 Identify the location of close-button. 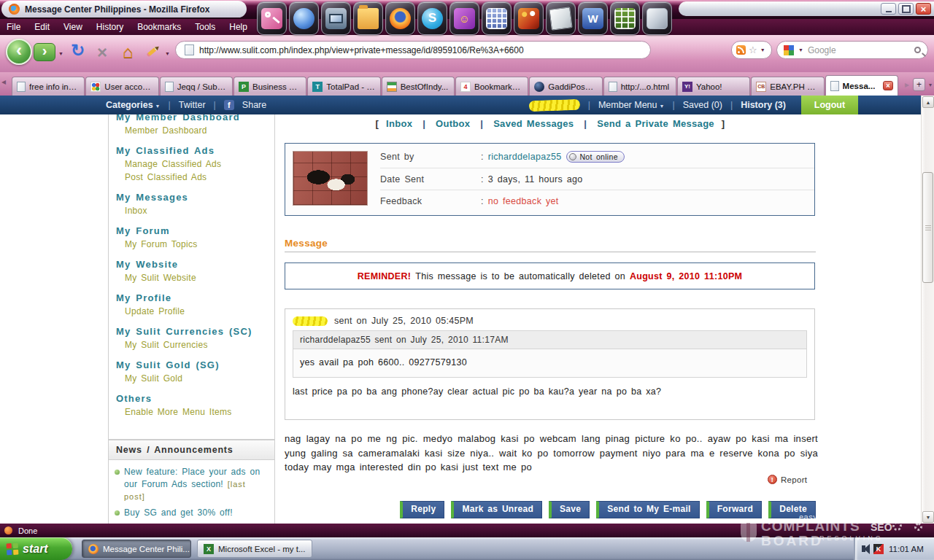
(924, 9).